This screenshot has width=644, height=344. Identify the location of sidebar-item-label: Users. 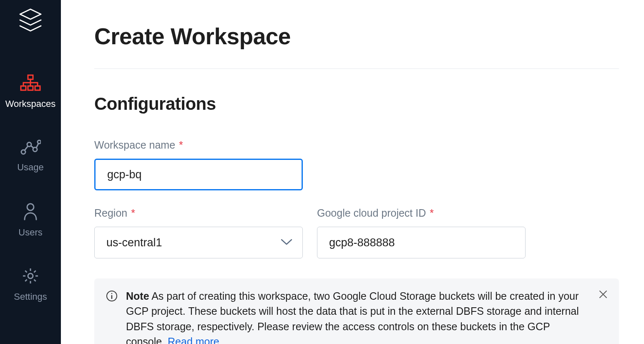
(30, 233).